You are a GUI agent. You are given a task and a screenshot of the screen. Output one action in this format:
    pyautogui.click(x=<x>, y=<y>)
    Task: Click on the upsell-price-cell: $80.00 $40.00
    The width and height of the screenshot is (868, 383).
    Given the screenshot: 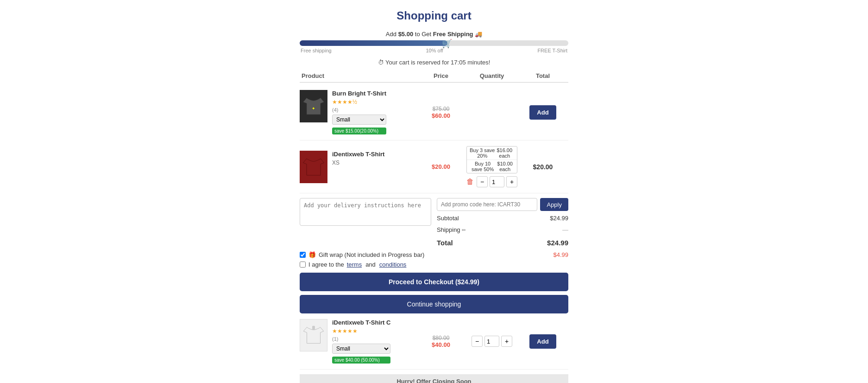 What is the action you would take?
    pyautogui.click(x=441, y=341)
    